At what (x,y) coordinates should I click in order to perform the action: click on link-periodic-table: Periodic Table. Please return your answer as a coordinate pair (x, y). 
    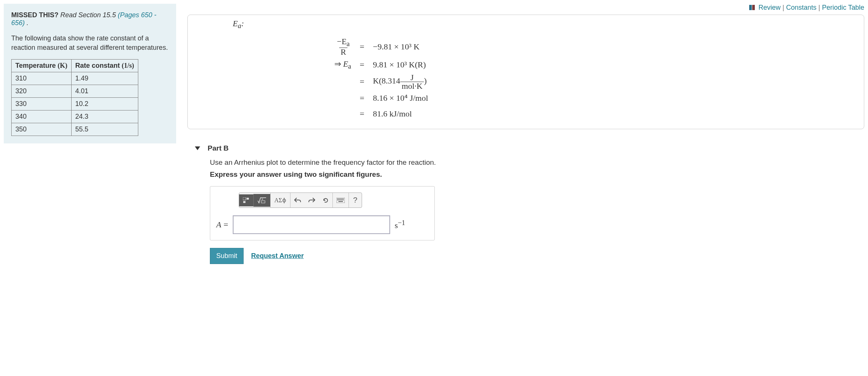
    Looking at the image, I should click on (843, 7).